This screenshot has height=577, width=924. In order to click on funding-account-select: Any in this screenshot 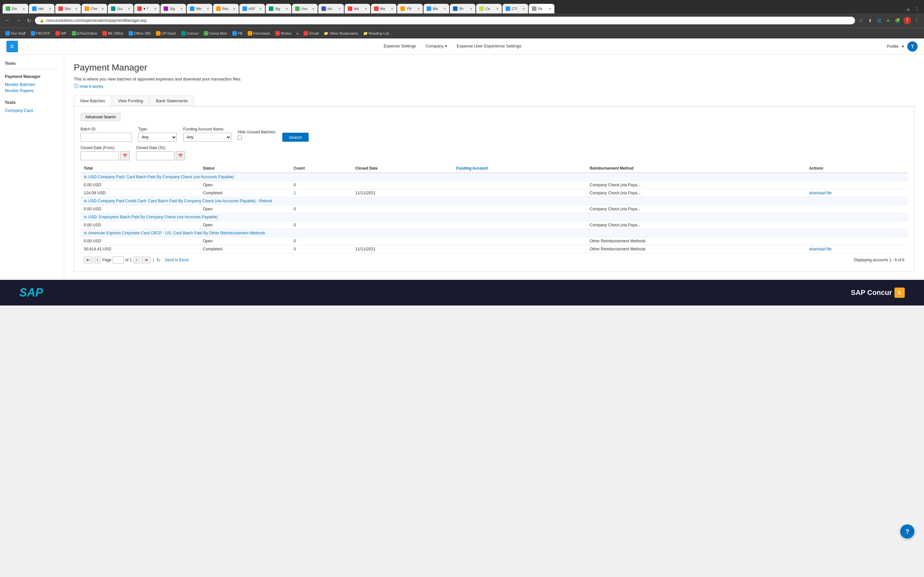, I will do `click(207, 137)`.